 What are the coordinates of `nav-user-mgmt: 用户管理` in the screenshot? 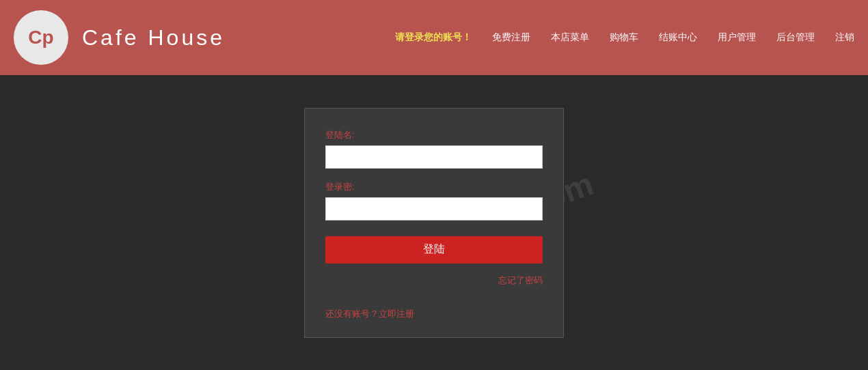 It's located at (737, 38).